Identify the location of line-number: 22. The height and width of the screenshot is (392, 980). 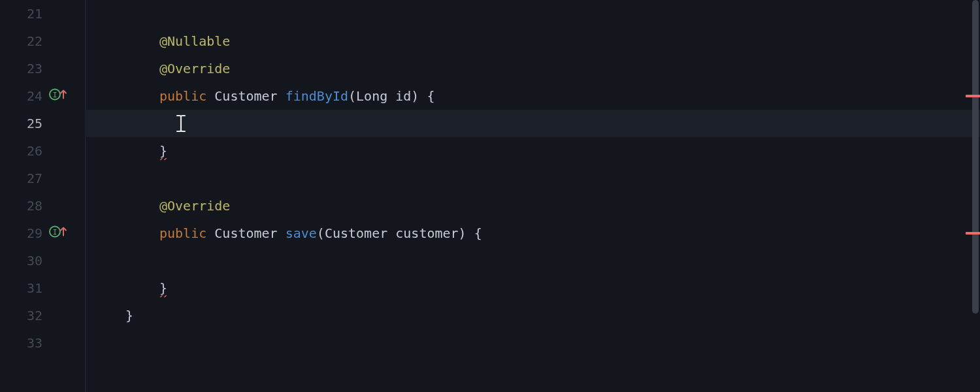
(21, 41).